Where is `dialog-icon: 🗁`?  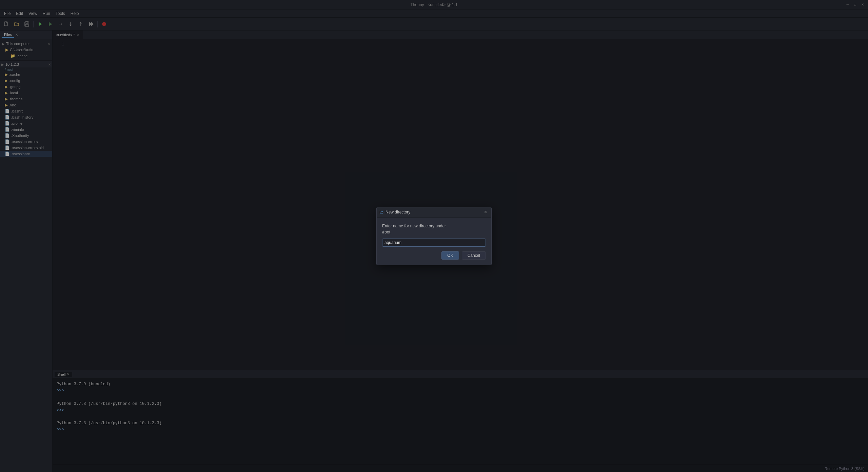 dialog-icon: 🗁 is located at coordinates (381, 212).